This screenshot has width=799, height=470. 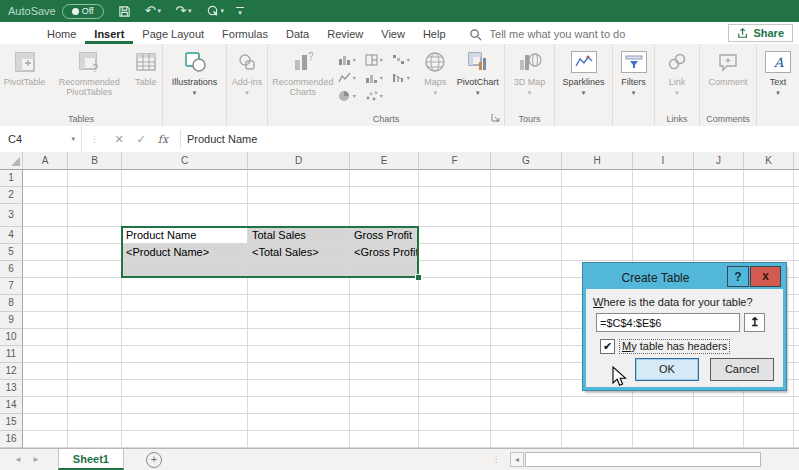 What do you see at coordinates (12, 304) in the screenshot?
I see `row-header-8: 8` at bounding box center [12, 304].